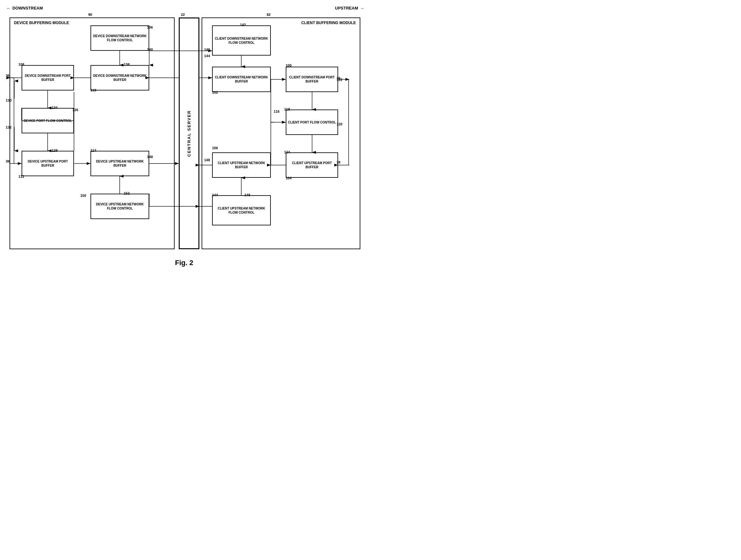 Image resolution: width=741 pixels, height=560 pixels. Describe the element at coordinates (127, 64) in the screenshot. I see `num-138: 138` at that location.